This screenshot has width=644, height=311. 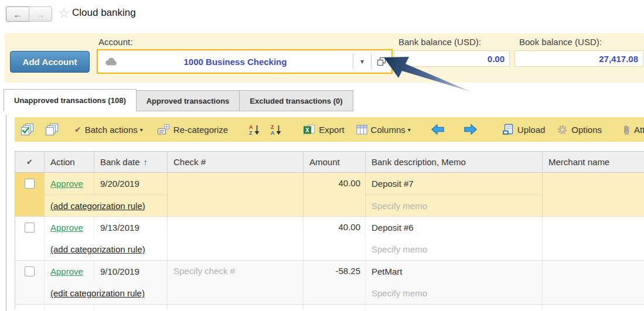 What do you see at coordinates (6, 213) in the screenshot?
I see `left-frame-divider` at bounding box center [6, 213].